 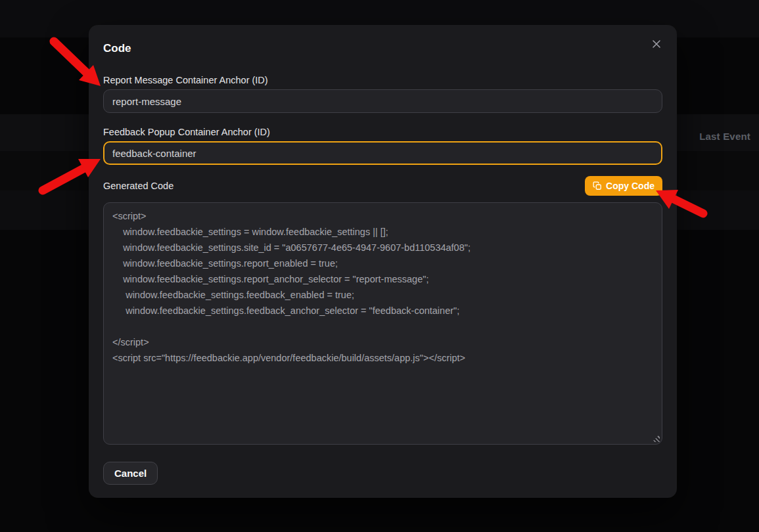 What do you see at coordinates (382, 101) in the screenshot?
I see `report-anchor-input` at bounding box center [382, 101].